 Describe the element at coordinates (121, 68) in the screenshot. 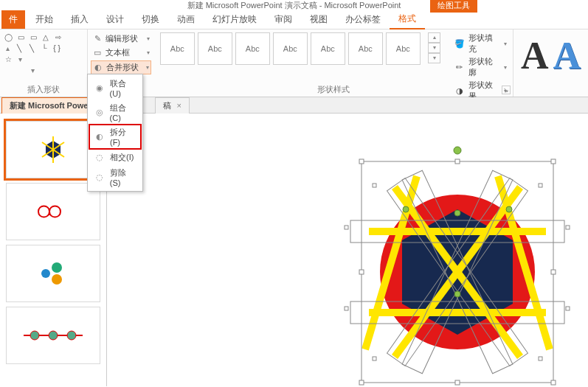

I see `merge-shapes-button: ◐ 合并形状 ▾` at that location.